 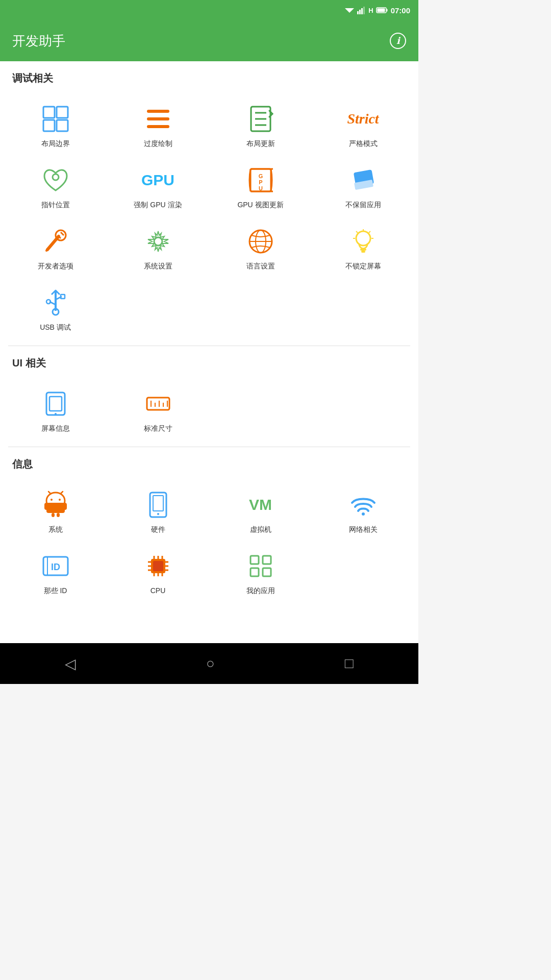 I want to click on section-info-title: 信息, so click(x=209, y=461).